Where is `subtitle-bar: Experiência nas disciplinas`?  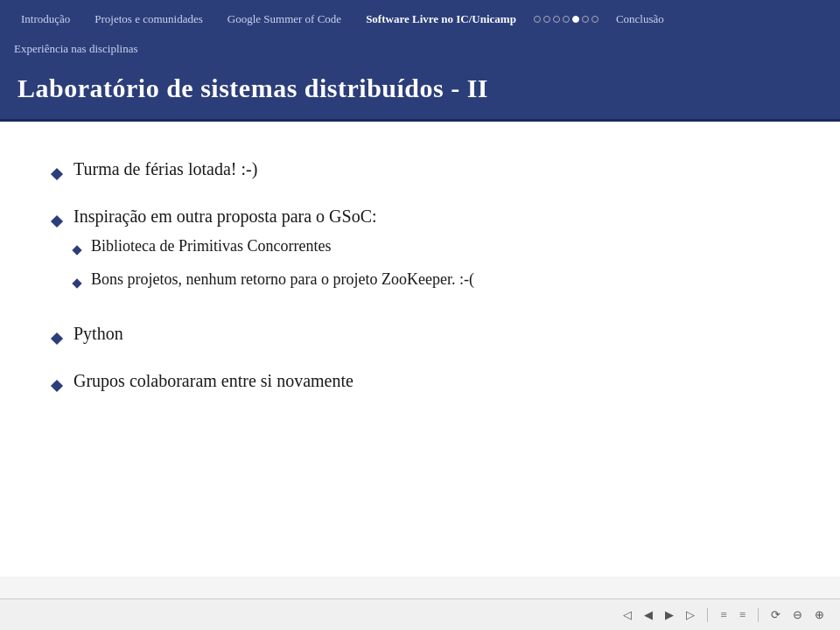
subtitle-bar: Experiência nas disciplinas is located at coordinates (420, 50).